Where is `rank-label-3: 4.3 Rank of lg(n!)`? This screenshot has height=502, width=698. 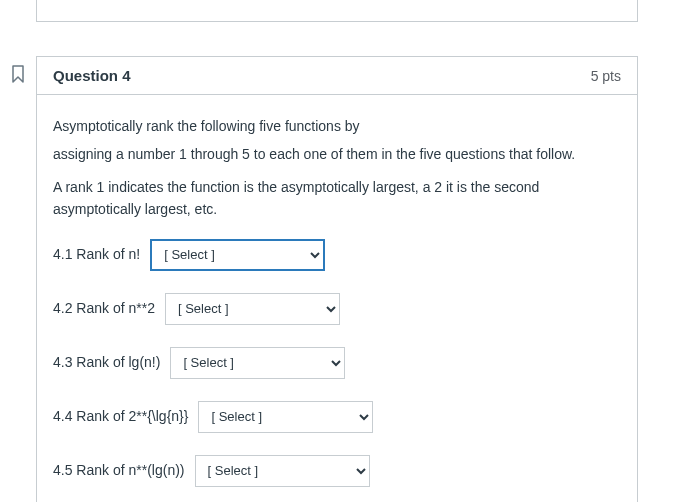 rank-label-3: 4.3 Rank of lg(n!) is located at coordinates (106, 362).